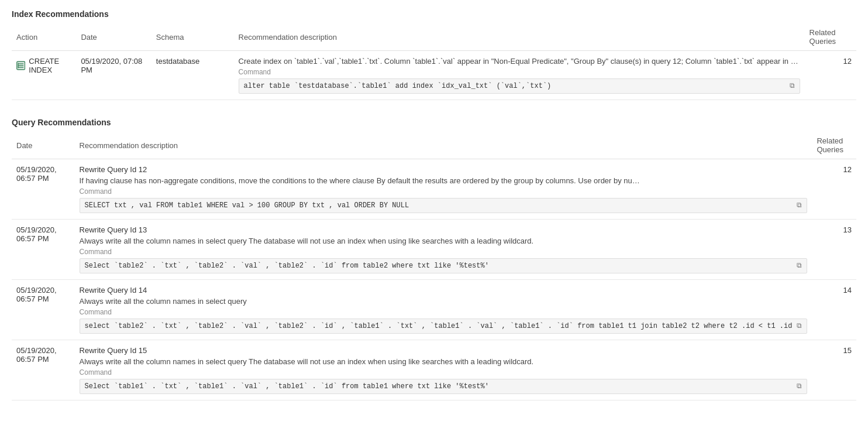 The height and width of the screenshot is (421, 868). What do you see at coordinates (443, 266) in the screenshot?
I see `query-command-box: Select `table2` . `txt` , `table2` . `va…` at bounding box center [443, 266].